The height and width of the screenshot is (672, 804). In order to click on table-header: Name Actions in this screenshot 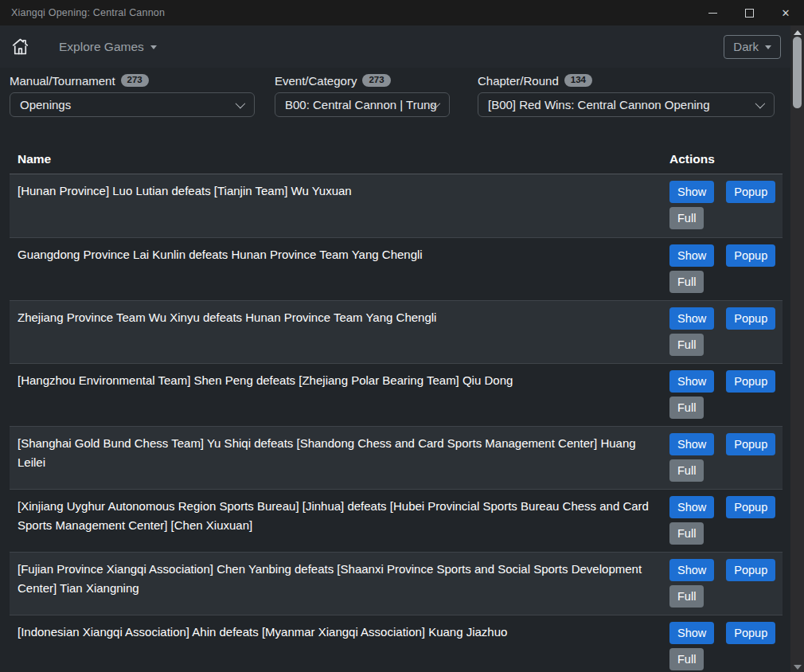, I will do `click(396, 160)`.